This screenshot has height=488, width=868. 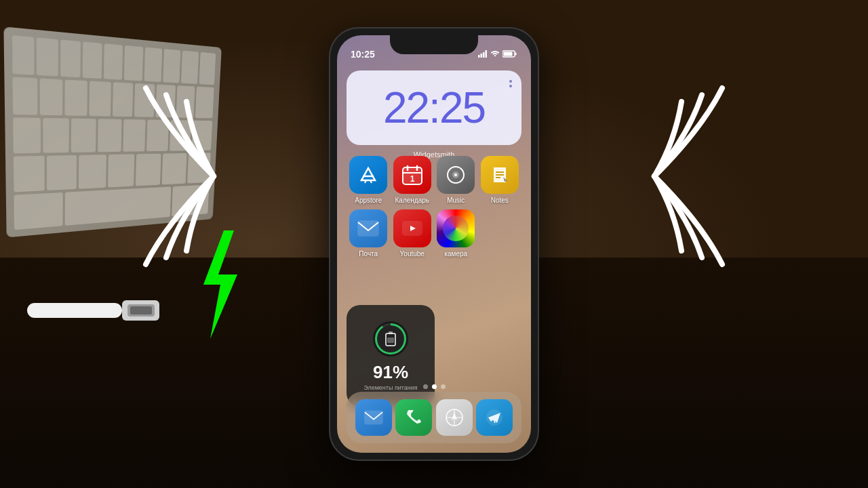 What do you see at coordinates (695, 176) in the screenshot?
I see `wifi-waves-right` at bounding box center [695, 176].